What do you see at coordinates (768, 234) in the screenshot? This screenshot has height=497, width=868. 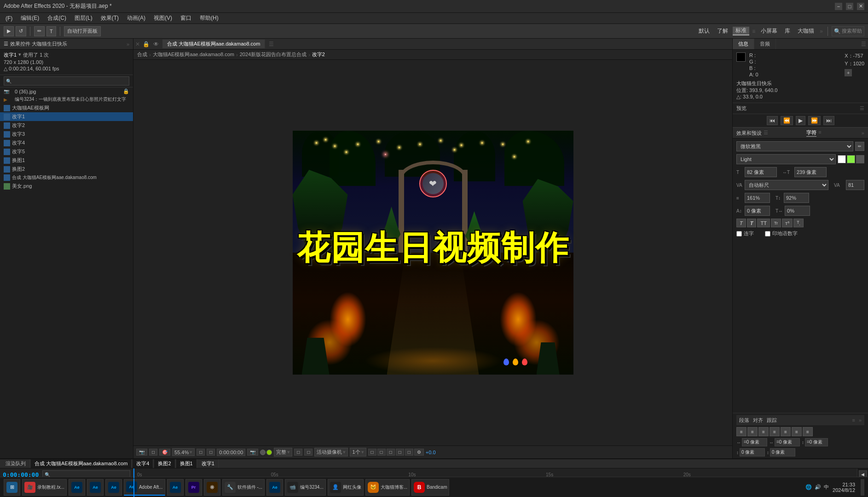 I see `indic-check` at bounding box center [768, 234].